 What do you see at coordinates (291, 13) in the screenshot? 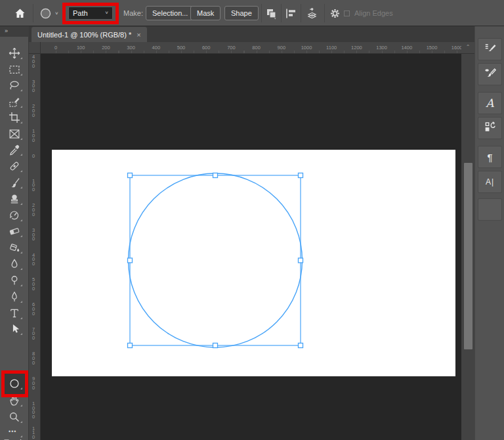
I see `path-alignment-icon` at bounding box center [291, 13].